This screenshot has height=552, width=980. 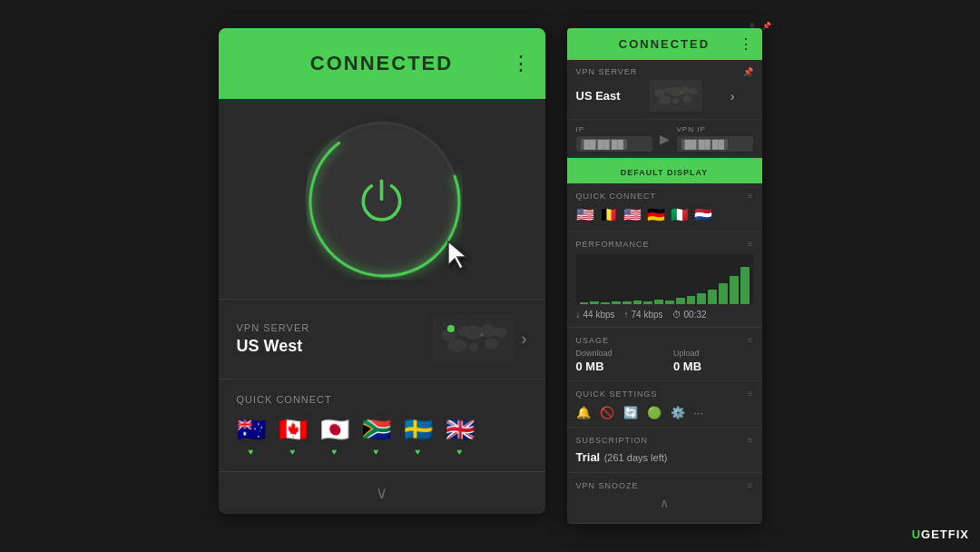 What do you see at coordinates (617, 394) in the screenshot?
I see `qs-label: QUICK SETTINGS` at bounding box center [617, 394].